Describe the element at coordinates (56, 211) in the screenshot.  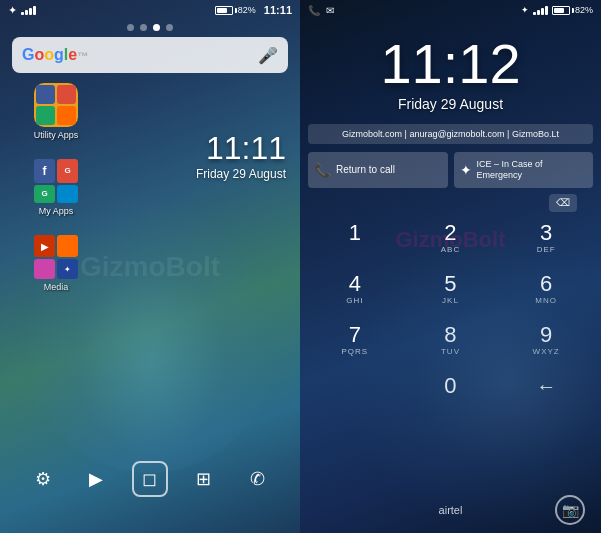
I see `my-apps-label: My Apps` at that location.